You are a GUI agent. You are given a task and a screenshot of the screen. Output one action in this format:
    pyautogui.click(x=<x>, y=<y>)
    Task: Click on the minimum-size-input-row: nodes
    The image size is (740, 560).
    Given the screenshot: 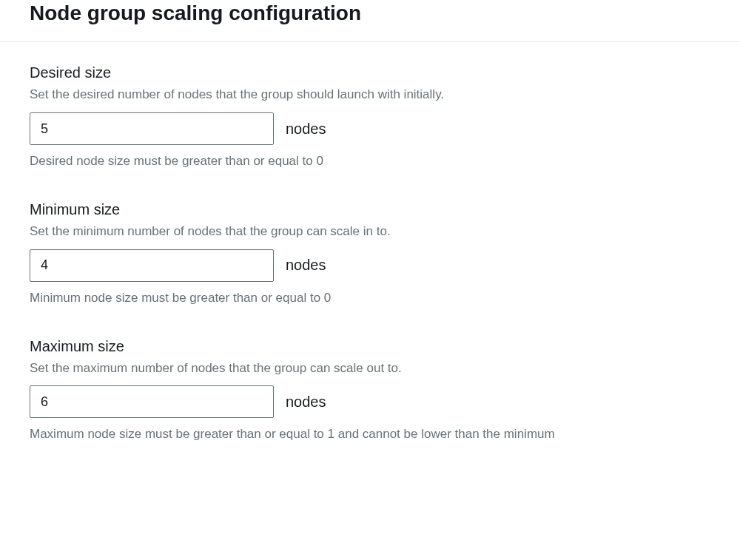 What is the action you would take?
    pyautogui.click(x=370, y=266)
    